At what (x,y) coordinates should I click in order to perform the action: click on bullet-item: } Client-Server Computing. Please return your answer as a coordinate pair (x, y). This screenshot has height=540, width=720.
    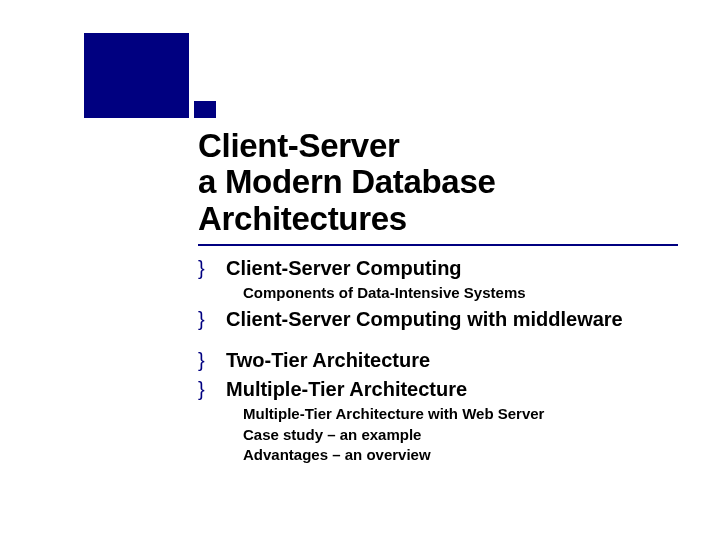
    Looking at the image, I should click on (443, 268).